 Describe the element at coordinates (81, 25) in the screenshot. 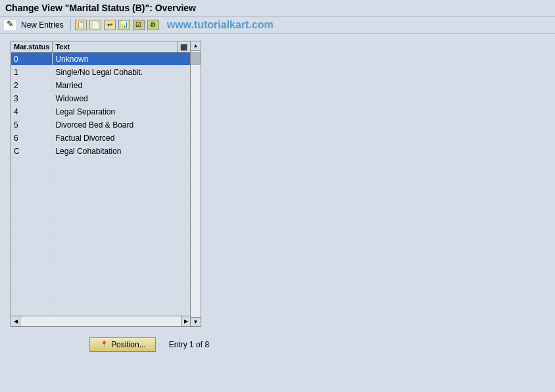

I see `copy-icon: 📋` at that location.